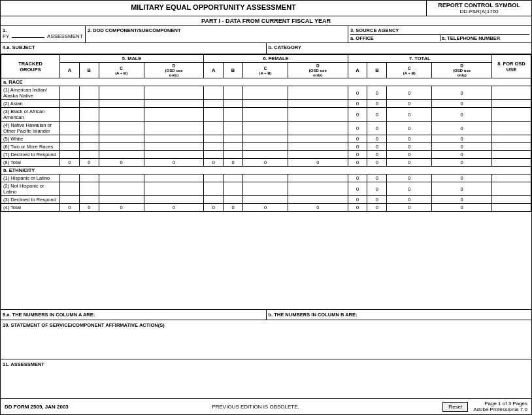 This screenshot has height=415, width=532. I want to click on row-label: (4) Native Hawaiian orOther Pacific Isla…, so click(31, 128).